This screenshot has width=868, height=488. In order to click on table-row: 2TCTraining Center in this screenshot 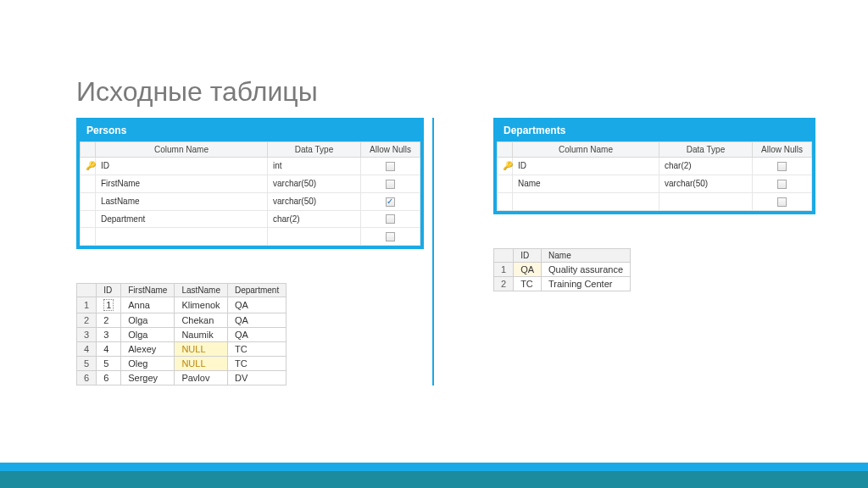, I will do `click(563, 283)`.